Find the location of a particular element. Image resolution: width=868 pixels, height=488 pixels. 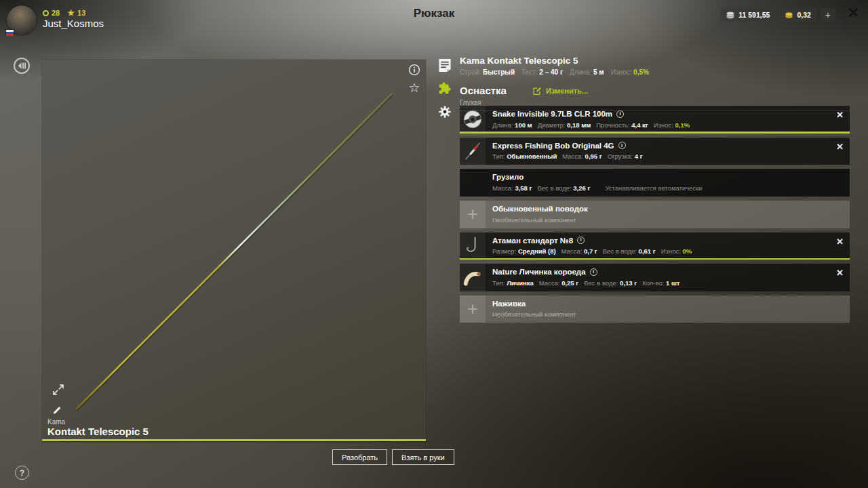

stat-label: Диаметр: is located at coordinates (552, 125).